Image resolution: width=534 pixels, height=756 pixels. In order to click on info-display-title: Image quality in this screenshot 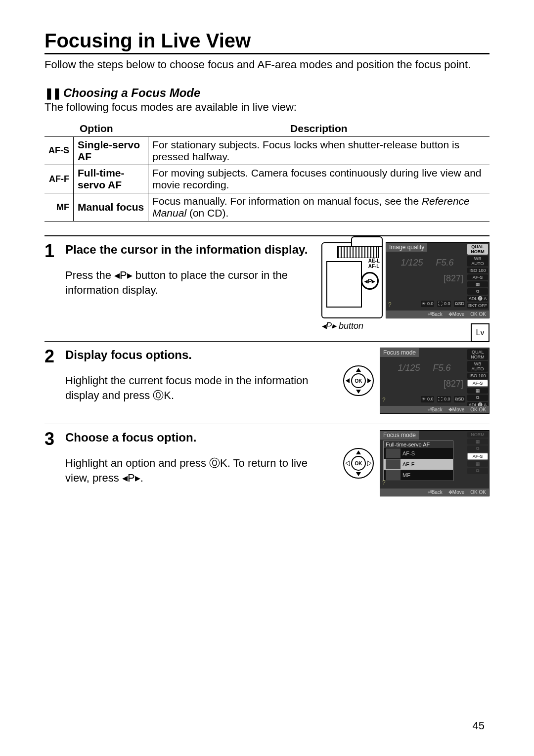, I will do `click(406, 247)`.